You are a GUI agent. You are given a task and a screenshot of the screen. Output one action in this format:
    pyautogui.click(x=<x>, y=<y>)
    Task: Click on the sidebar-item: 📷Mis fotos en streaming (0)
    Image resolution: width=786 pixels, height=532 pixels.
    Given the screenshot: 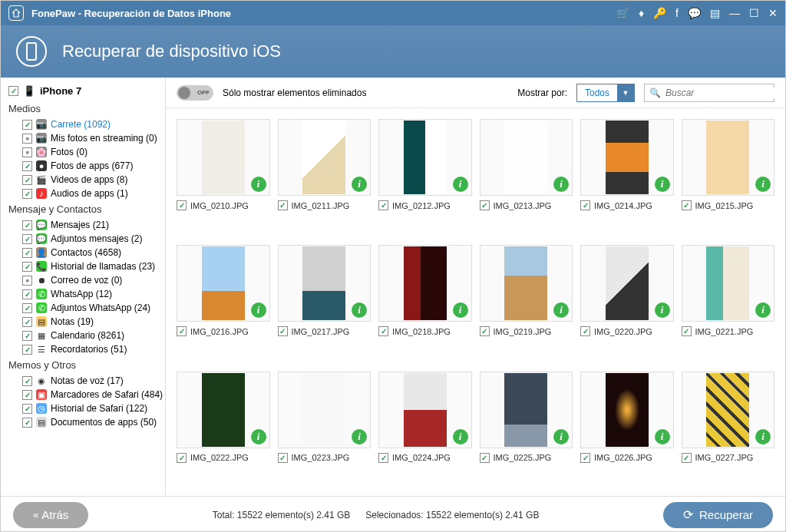 What is the action you would take?
    pyautogui.click(x=83, y=138)
    